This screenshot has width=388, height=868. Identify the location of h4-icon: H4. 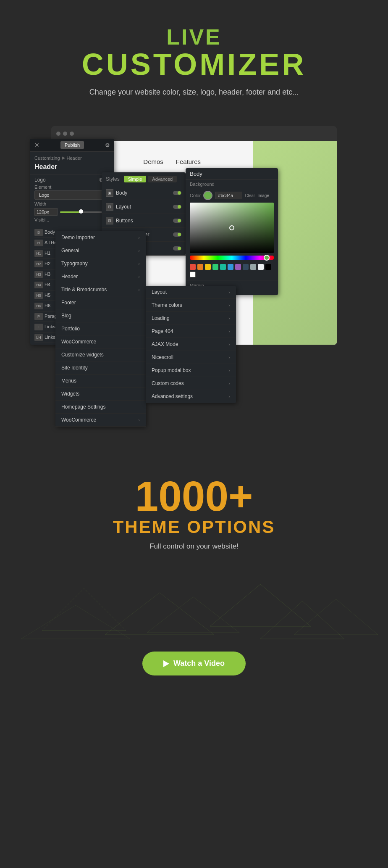
(39, 285).